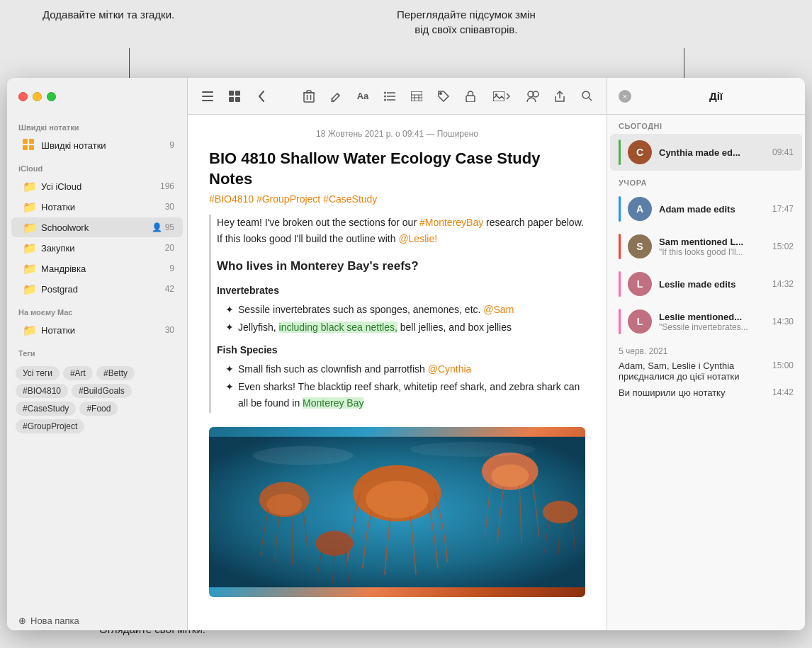 This screenshot has width=812, height=648. What do you see at coordinates (401, 290) in the screenshot?
I see `invertebrates-heading: Invertebrates` at bounding box center [401, 290].